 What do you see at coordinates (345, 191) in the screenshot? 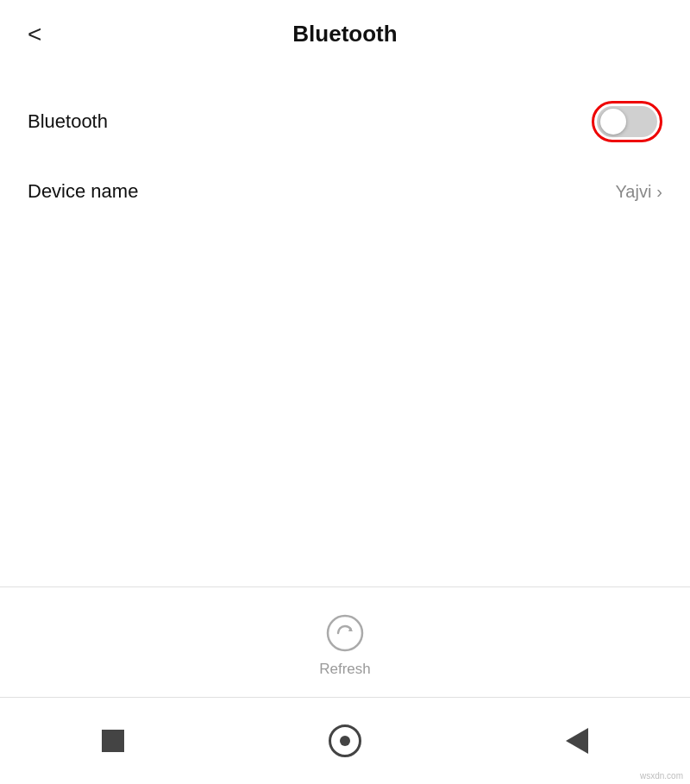
I see `device-name-row: Device name Yajvi ›` at bounding box center [345, 191].